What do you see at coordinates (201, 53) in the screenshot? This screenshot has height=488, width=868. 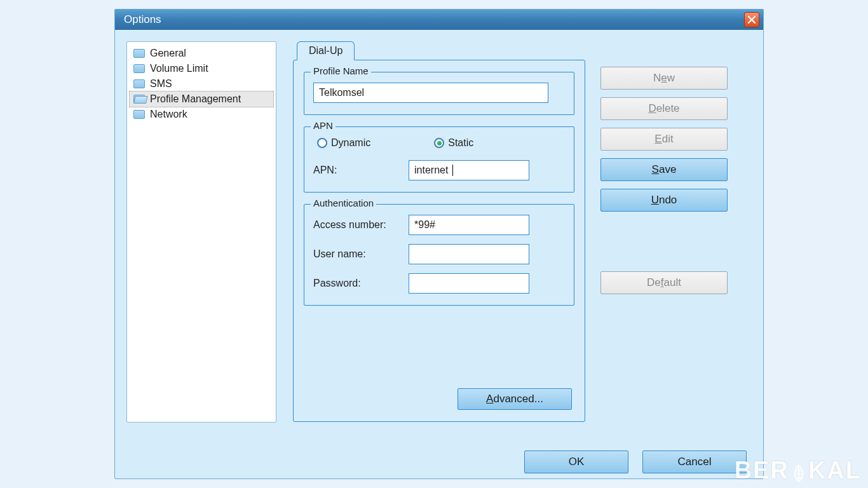 I see `nav-item-general: General` at bounding box center [201, 53].